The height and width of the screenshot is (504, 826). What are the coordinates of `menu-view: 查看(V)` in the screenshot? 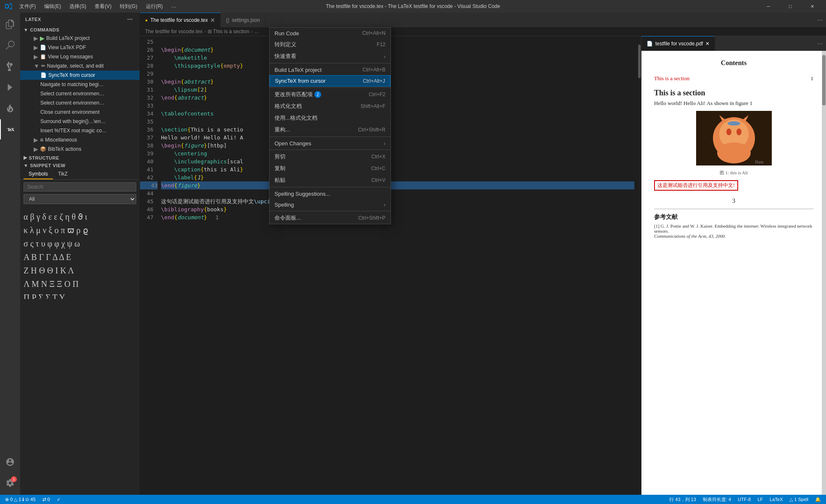 It's located at (103, 7).